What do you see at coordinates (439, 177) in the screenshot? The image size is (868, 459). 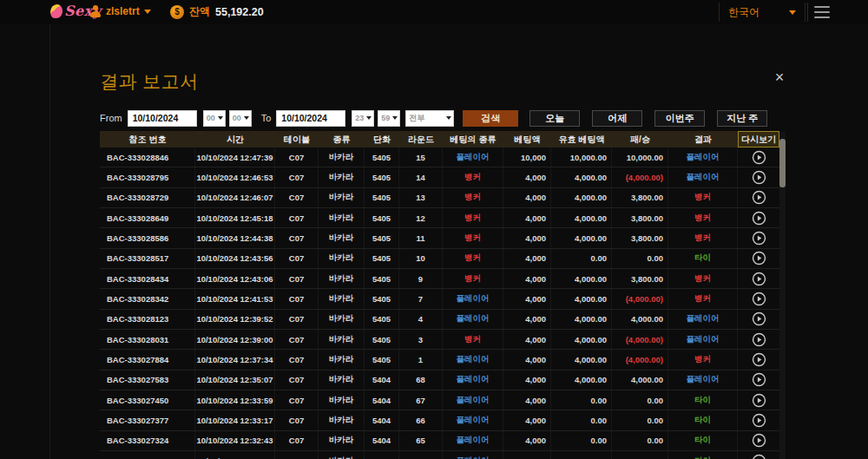 I see `table-row: BAC-333028795 10/10/2024 12:46:53 C07 바카…` at bounding box center [439, 177].